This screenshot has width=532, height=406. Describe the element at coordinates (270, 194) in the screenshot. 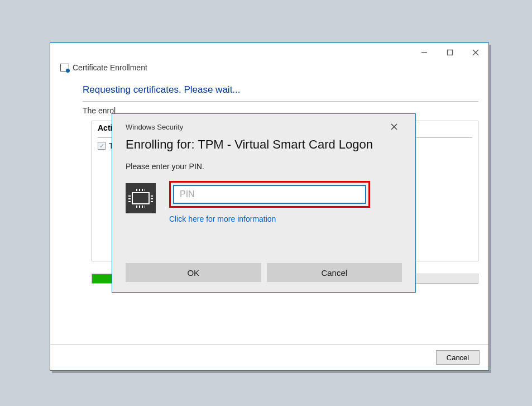

I see `pin-input` at that location.